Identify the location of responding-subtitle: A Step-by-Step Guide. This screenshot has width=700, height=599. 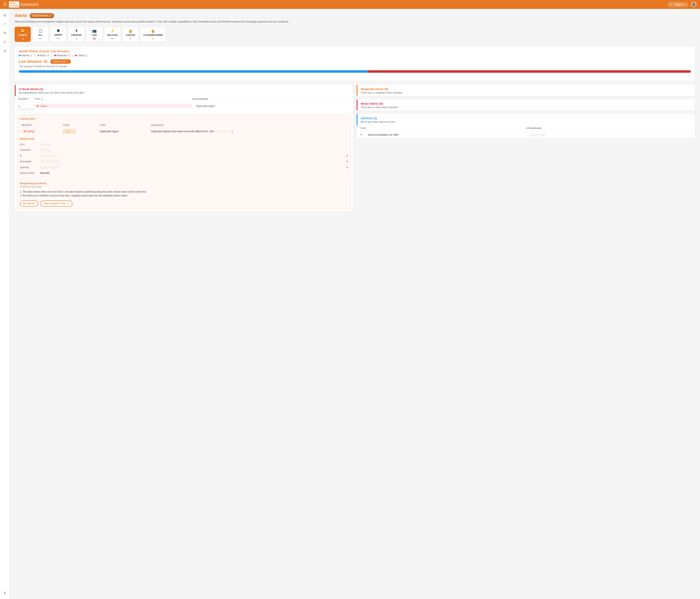
(184, 186).